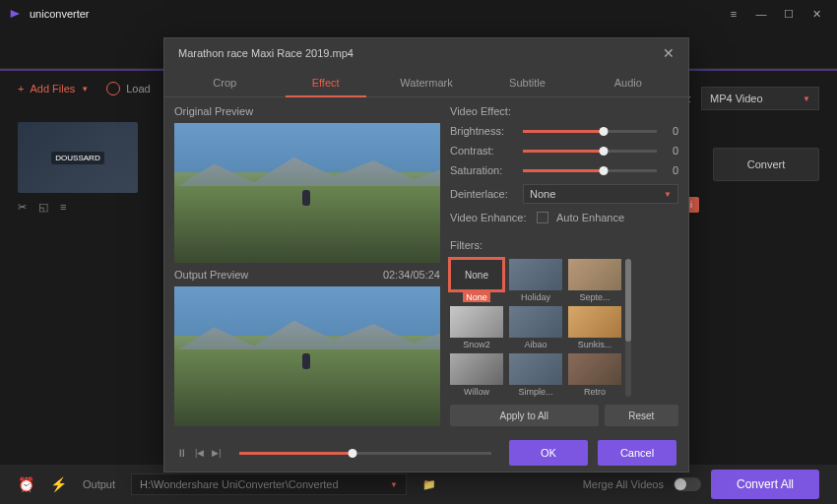 The height and width of the screenshot is (504, 837). What do you see at coordinates (477, 328) in the screenshot?
I see `filter-snow2: Snow2` at bounding box center [477, 328].